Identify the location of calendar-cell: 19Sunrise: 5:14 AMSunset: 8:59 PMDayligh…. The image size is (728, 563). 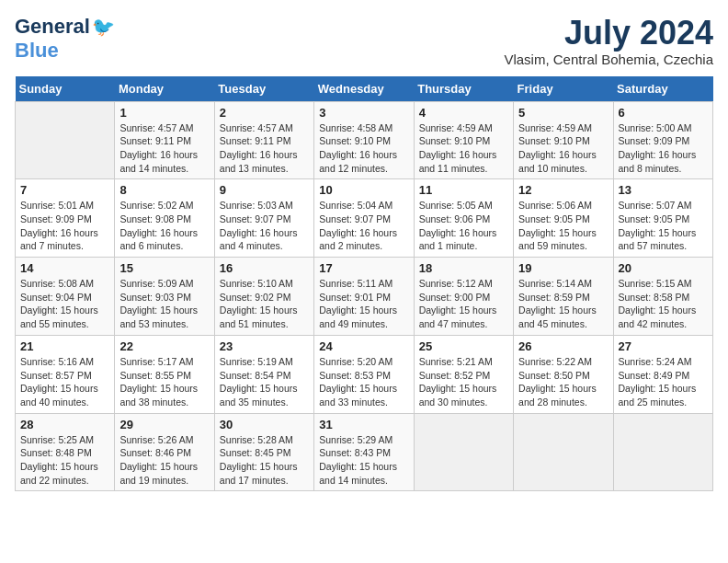
(563, 296).